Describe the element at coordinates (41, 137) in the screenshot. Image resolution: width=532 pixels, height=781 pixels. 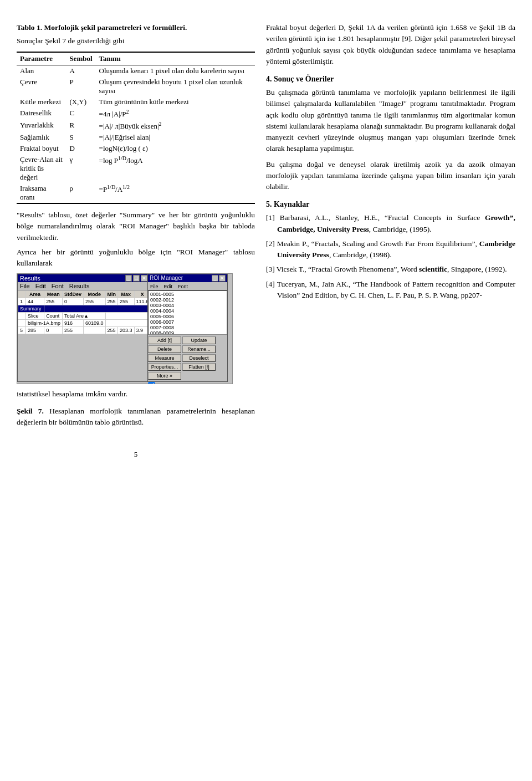
I see `param-saglamlik: Sağlamlık` at that location.